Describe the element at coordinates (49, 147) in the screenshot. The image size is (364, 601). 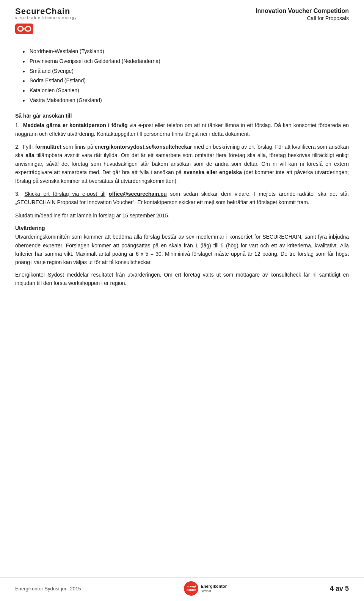
I see `section-2-bold1: formuläret` at that location.